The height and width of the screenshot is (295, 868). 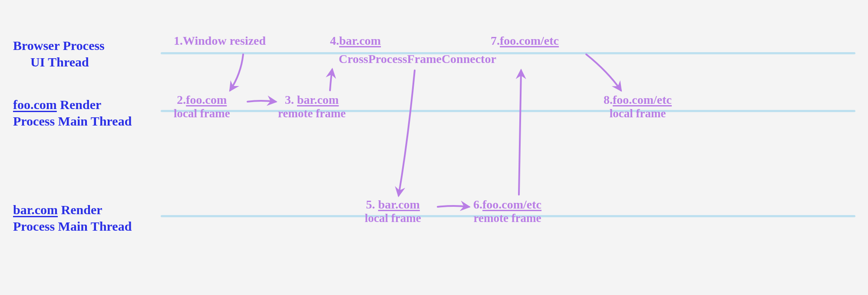 I want to click on lane-label-foo: foo.com Render Process Main Thread, so click(x=72, y=113).